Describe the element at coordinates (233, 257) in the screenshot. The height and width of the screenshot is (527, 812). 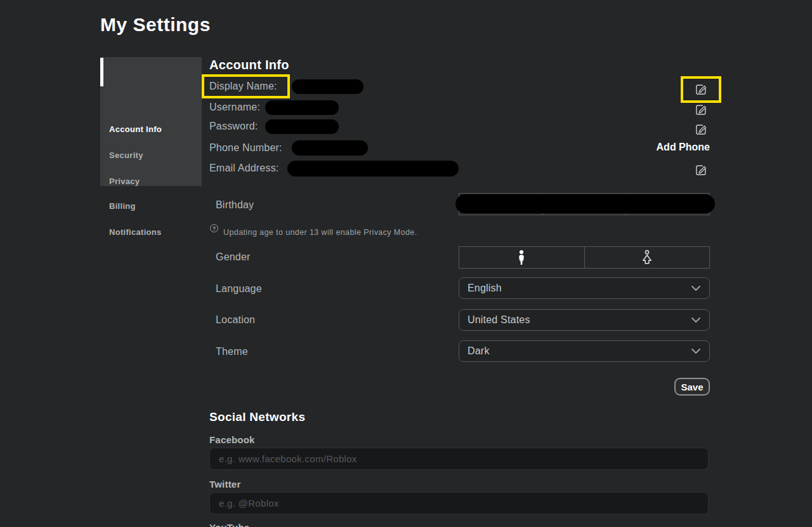
I see `gender-label: Gender` at that location.